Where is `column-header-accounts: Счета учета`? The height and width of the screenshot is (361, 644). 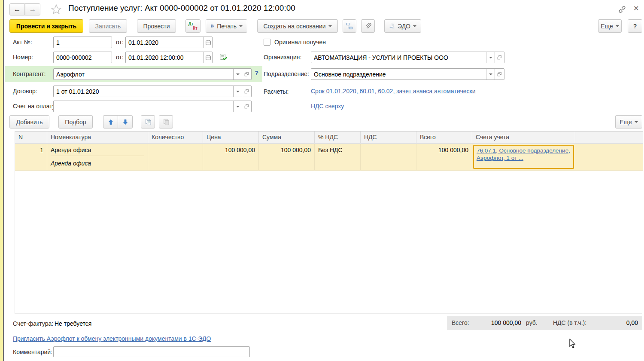
column-header-accounts: Счета учета is located at coordinates (524, 138).